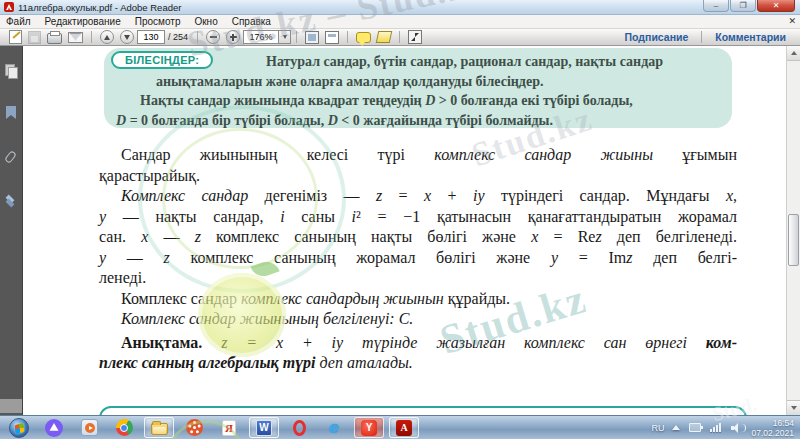 This screenshot has height=439, width=800. Describe the element at coordinates (418, 196) in the screenshot. I see `text-line: Комплекс сандар дегеніміз — z = x + iy т…` at that location.